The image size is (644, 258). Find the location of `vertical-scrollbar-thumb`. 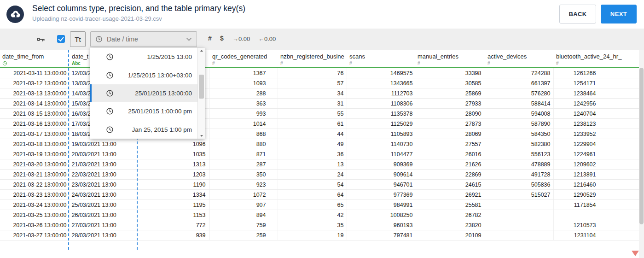

vertical-scrollbar-thumb is located at coordinates (642, 146).